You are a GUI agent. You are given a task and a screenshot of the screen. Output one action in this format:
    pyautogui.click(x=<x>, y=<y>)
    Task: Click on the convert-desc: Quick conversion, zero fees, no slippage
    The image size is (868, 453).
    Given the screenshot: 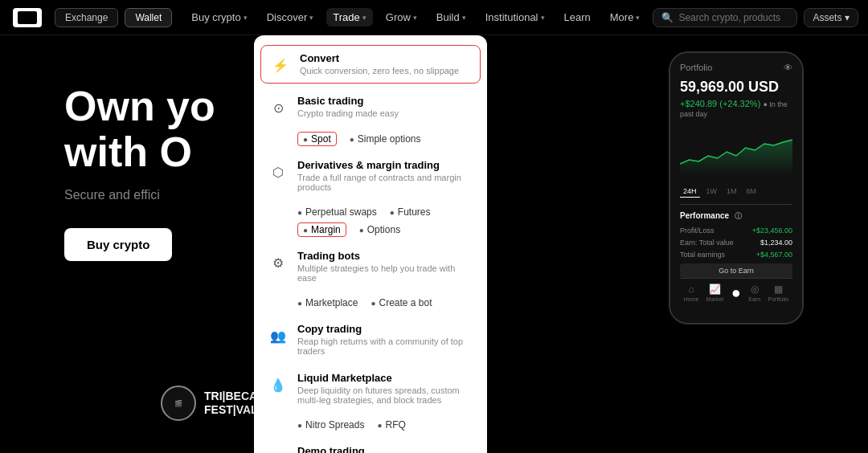 What is the action you would take?
    pyautogui.click(x=386, y=71)
    